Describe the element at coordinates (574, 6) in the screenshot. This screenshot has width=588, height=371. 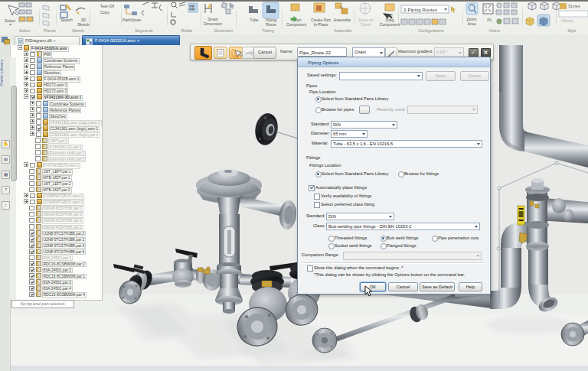
I see `svg-text: Styles` at that location.